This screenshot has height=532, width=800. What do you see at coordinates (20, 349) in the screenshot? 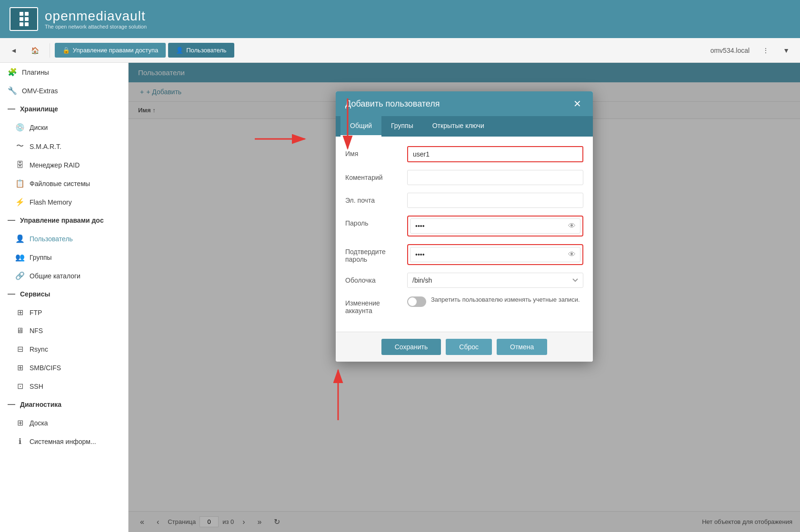
I see `rsync-icon: ⊟` at bounding box center [20, 349].